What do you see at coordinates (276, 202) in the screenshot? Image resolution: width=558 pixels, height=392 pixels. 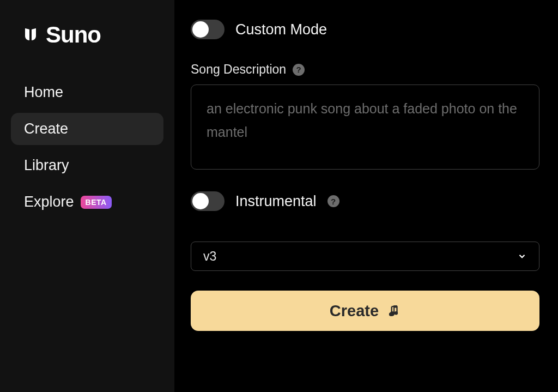 I see `instrumental-label: Instrumental` at bounding box center [276, 202].